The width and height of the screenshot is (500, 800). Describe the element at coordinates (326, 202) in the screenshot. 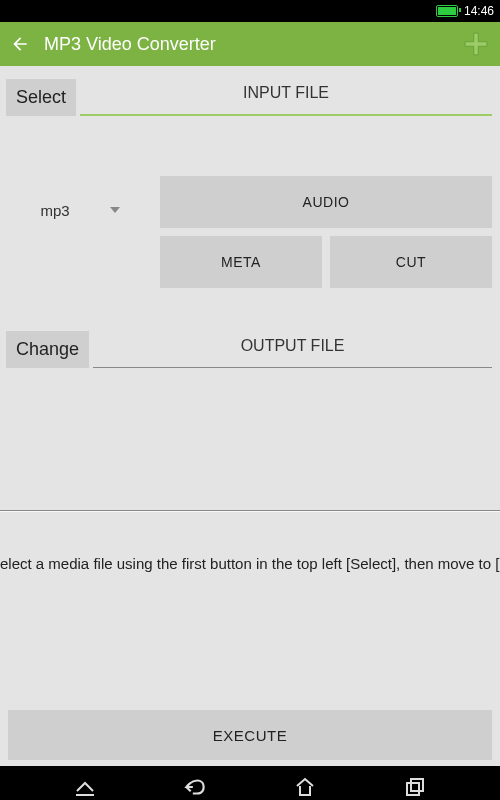

I see `audio-button: AUDIO` at that location.